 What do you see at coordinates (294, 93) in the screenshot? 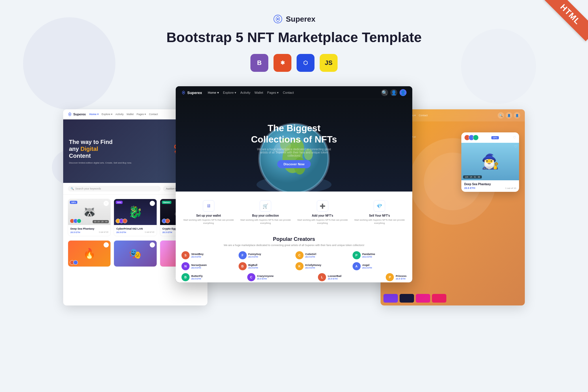
I see `center-nav: Superex Home ▾ Explore ▾ Activity Wallet…` at bounding box center [294, 93].